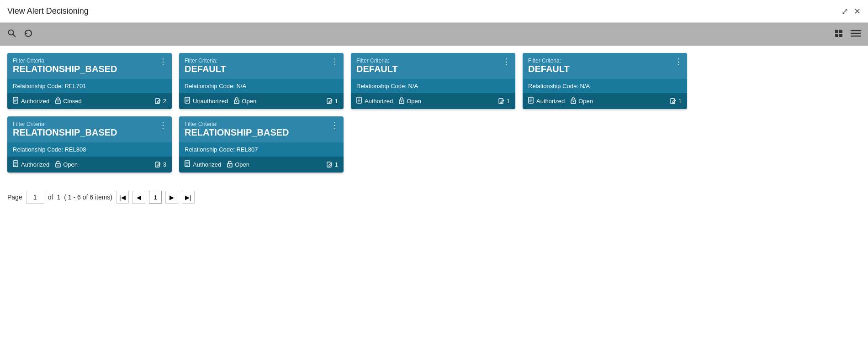 This screenshot has width=868, height=346. What do you see at coordinates (75, 150) in the screenshot?
I see `card-5-rel-code: REL808` at bounding box center [75, 150].